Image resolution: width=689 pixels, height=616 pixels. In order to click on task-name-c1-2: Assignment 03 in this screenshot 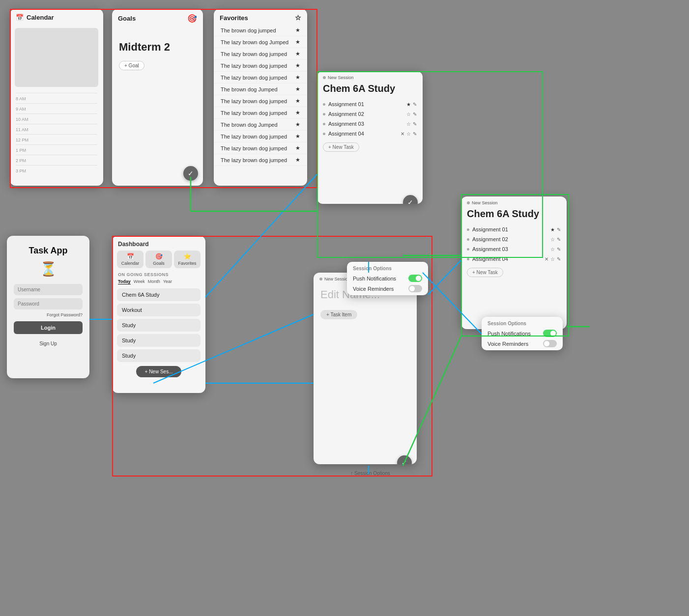, I will do `click(366, 124)`.